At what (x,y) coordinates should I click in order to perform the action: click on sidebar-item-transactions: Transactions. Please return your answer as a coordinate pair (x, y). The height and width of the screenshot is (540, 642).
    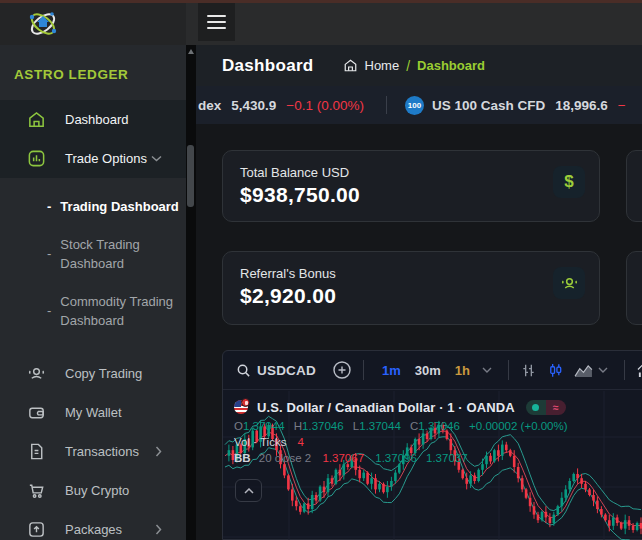
    Looking at the image, I should click on (93, 452).